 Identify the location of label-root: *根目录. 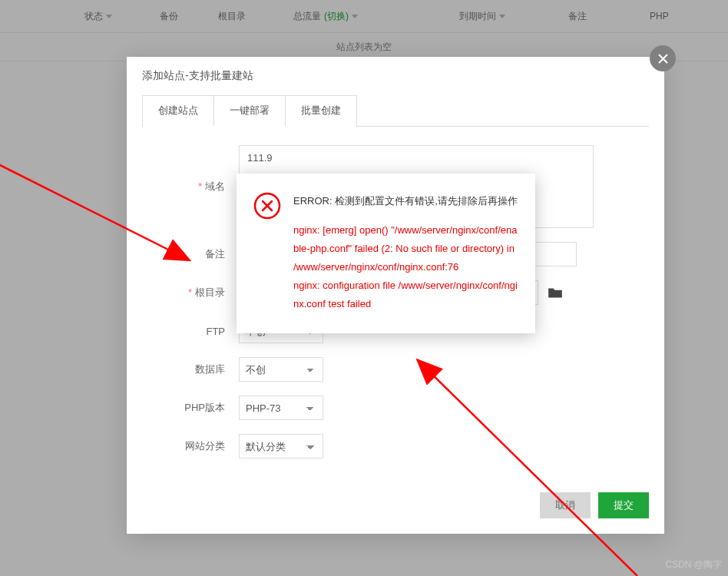
(194, 293).